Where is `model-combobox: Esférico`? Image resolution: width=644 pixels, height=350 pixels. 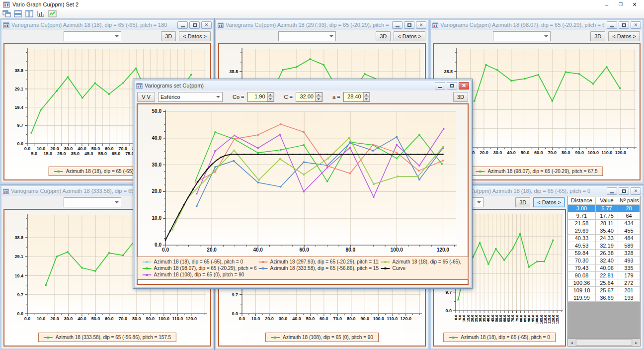
model-combobox: Esférico is located at coordinates (190, 97).